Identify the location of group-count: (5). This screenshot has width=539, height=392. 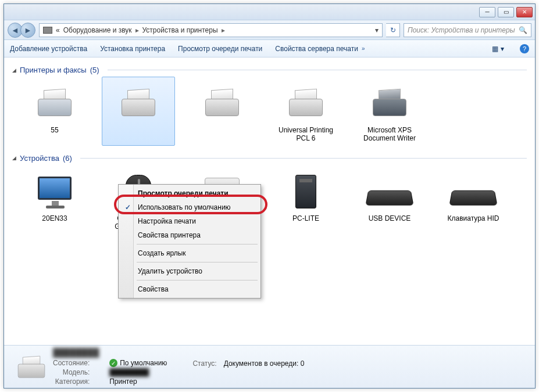
(95, 70).